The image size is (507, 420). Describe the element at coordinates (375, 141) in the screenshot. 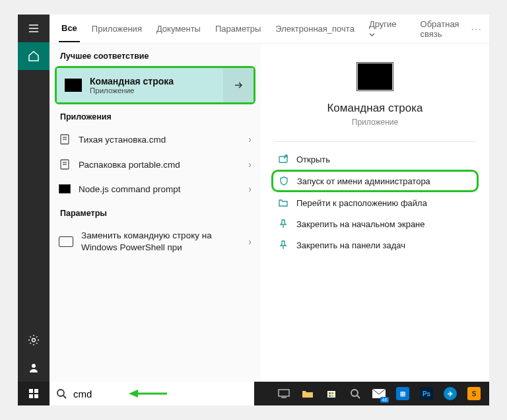

I see `divider` at that location.